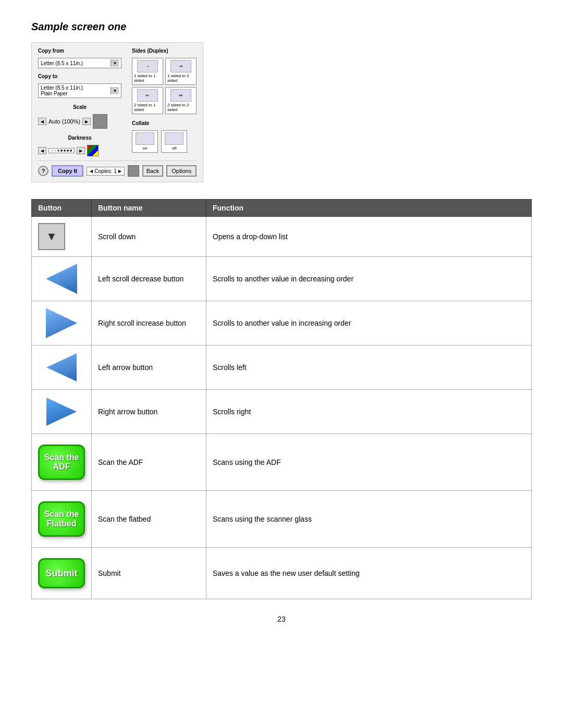 The image size is (563, 728). I want to click on scroll-down-button: ▼, so click(52, 237).